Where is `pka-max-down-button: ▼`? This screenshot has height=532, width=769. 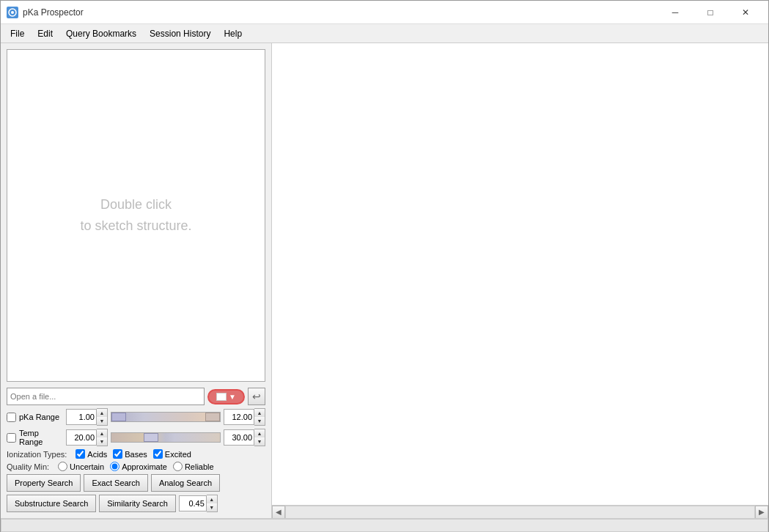 pka-max-down-button: ▼ is located at coordinates (260, 421).